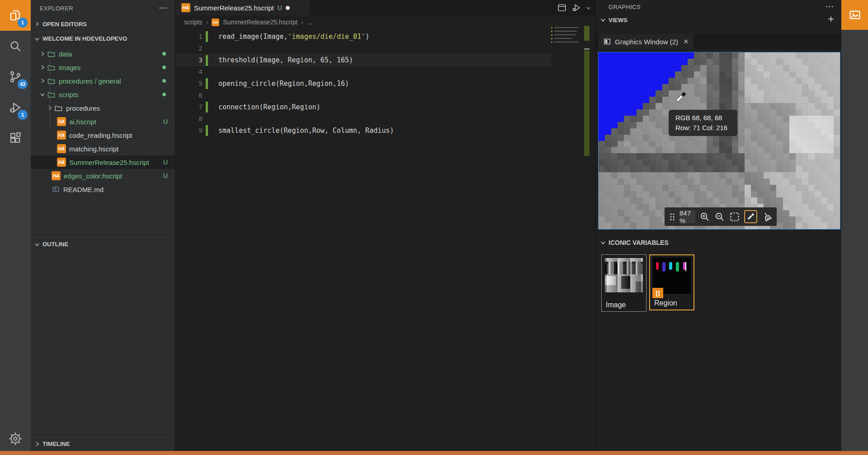 This screenshot has width=868, height=455. Describe the element at coordinates (310, 22) in the screenshot. I see `breadcrumb-symbol: ...` at that location.